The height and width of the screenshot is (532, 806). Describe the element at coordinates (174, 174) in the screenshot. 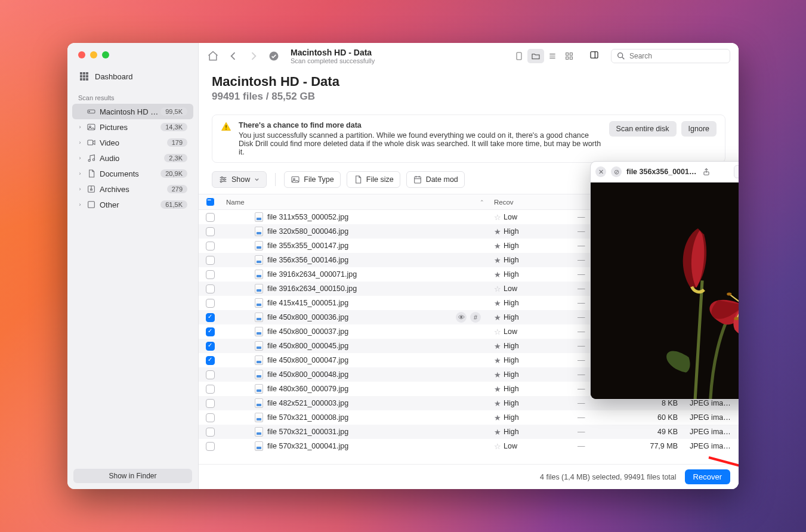

I see `count-badge: 20,9K` at that location.